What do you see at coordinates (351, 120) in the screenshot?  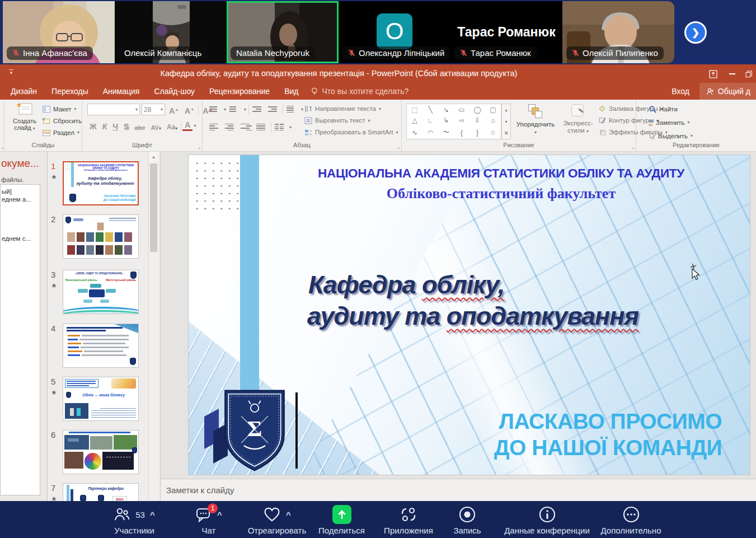 I see `align-text-button: Выровнять текст▾` at bounding box center [351, 120].